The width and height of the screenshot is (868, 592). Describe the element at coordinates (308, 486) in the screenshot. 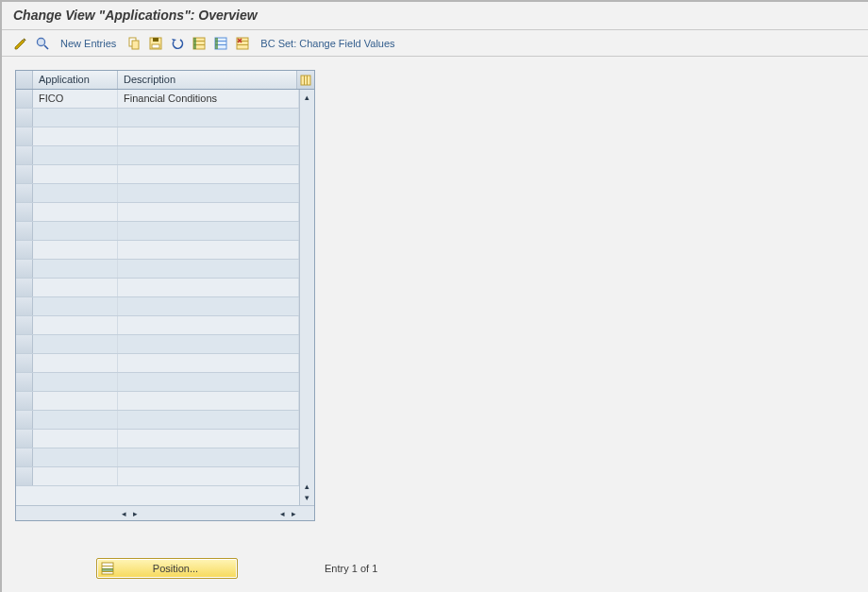

I see `scroll-down-icon: ▴` at that location.